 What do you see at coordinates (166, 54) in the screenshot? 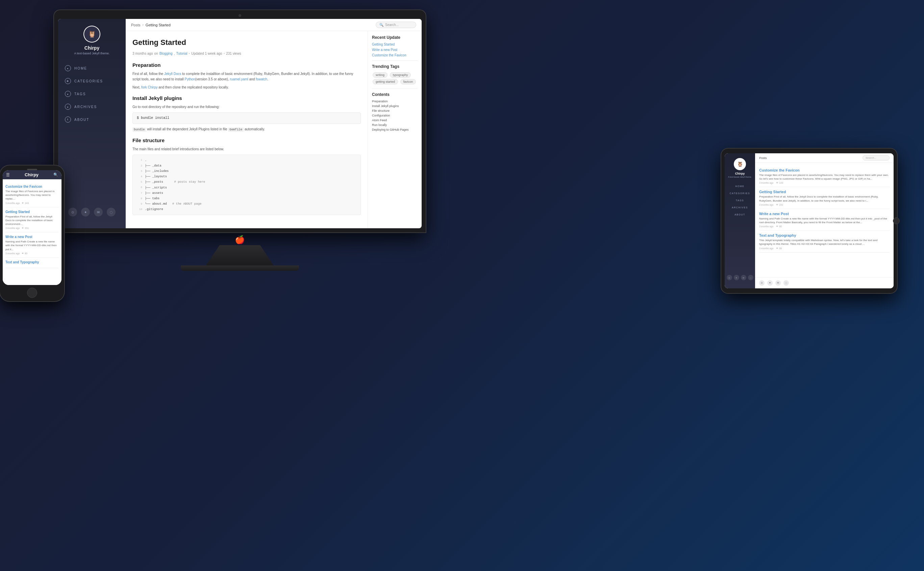
I see `meta-category-blogging: Blogging` at bounding box center [166, 54].